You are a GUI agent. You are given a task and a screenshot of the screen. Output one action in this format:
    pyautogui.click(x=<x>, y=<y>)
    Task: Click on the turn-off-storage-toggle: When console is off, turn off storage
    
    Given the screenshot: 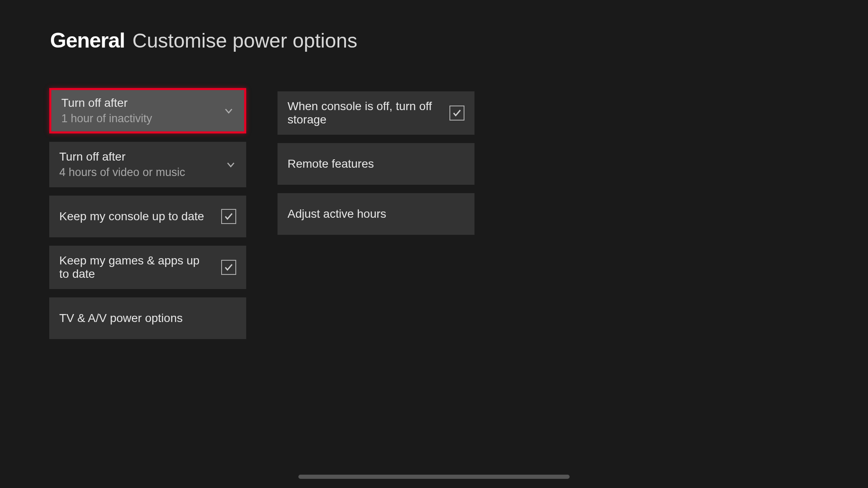 What is the action you would take?
    pyautogui.click(x=376, y=113)
    